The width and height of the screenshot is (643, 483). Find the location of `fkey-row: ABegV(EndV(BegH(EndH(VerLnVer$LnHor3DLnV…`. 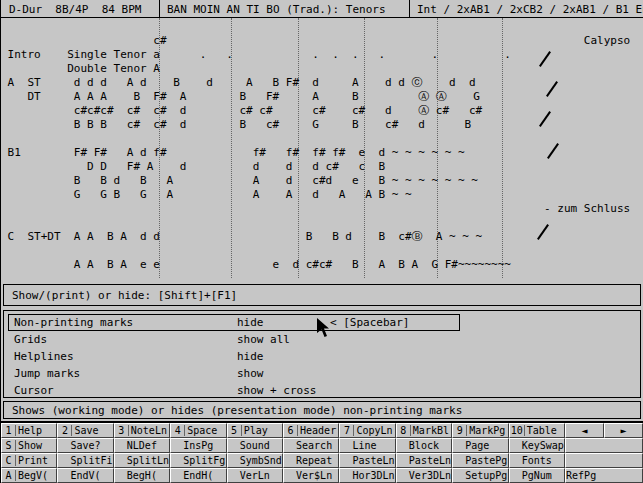

fkey-row: ABegV(EndV(BegH(EndH(VerLnVer$LnHor3DLnV… is located at coordinates (322, 476).